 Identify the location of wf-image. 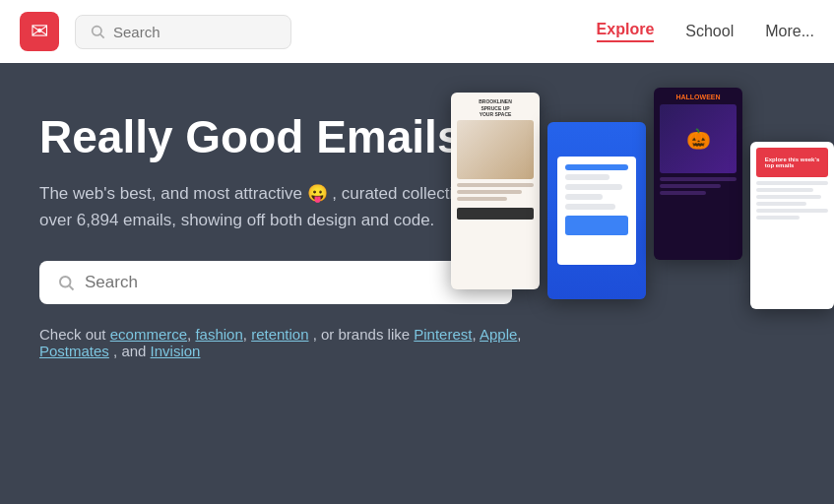
(597, 225).